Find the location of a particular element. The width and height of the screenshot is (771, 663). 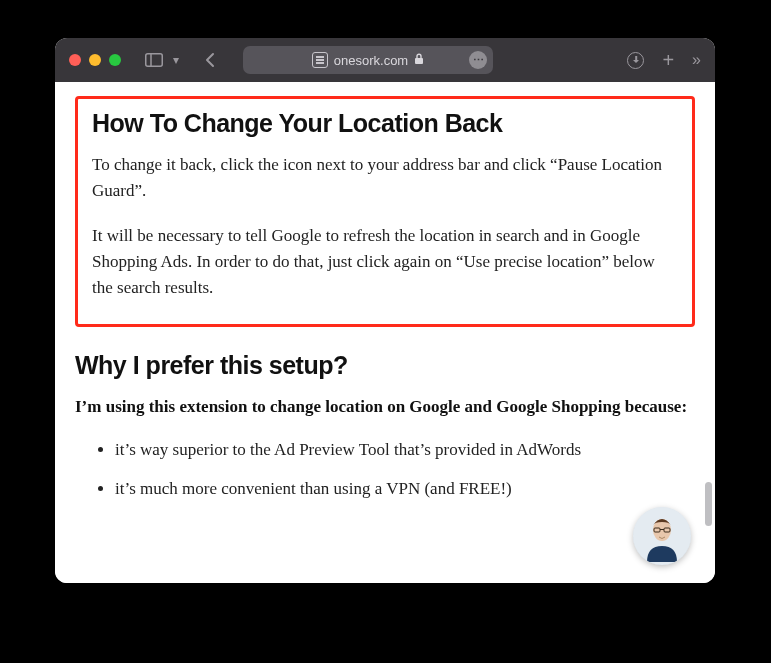

address-bar-domain: onesork.com is located at coordinates (371, 60).